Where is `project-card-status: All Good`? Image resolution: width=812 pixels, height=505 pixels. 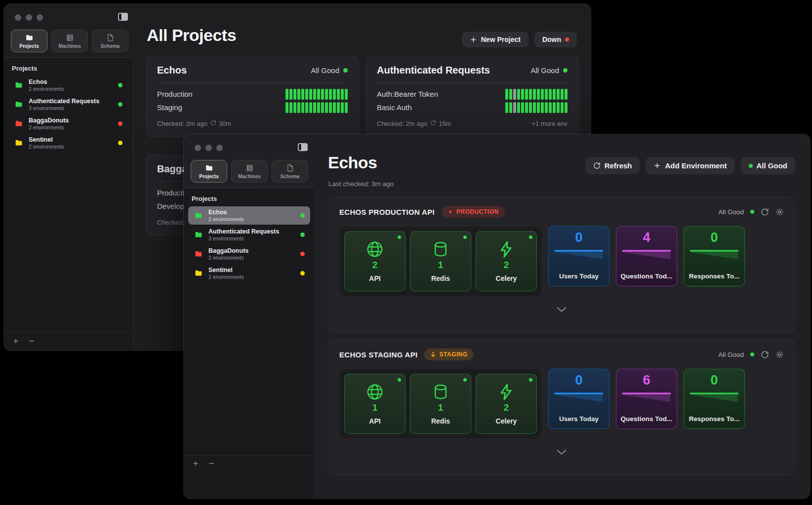 project-card-status: All Good is located at coordinates (549, 70).